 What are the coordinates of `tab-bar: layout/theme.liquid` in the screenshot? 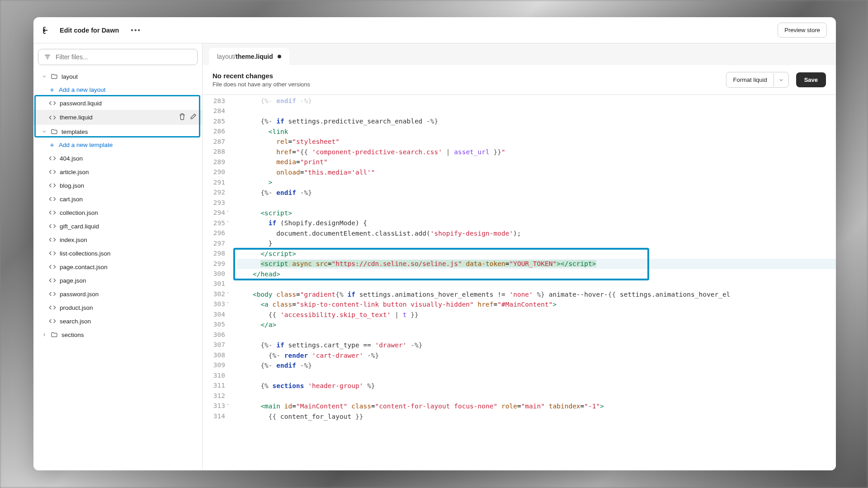 It's located at (519, 54).